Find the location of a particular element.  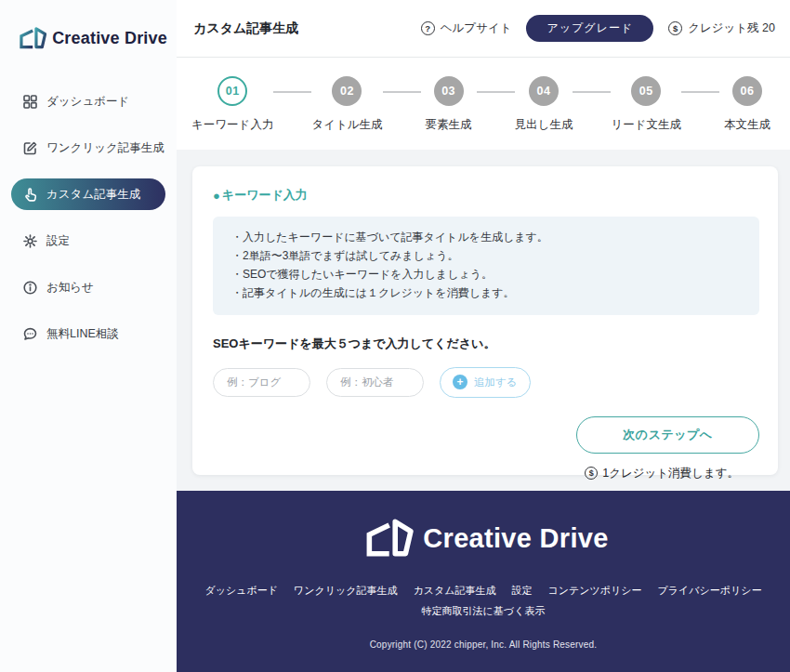

sidebar-item-label: 無料LINE相談 is located at coordinates (83, 335).